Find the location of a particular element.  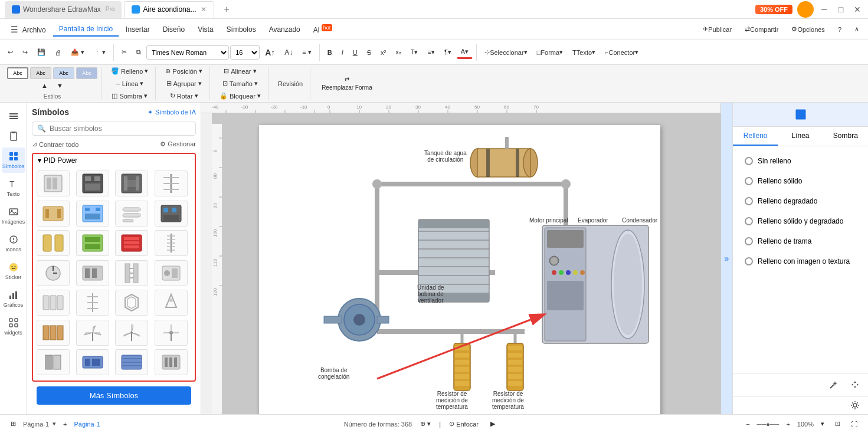

shape-button: □ Forma ▾ is located at coordinates (550, 52).